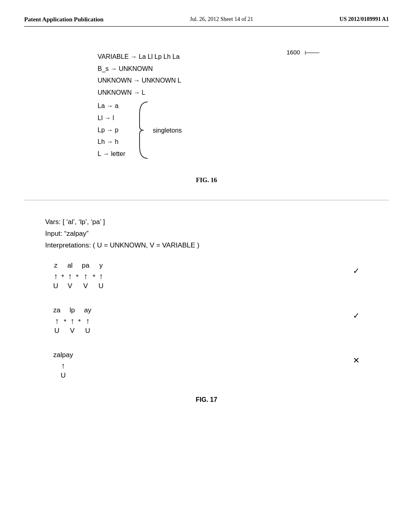 The height and width of the screenshot is (532, 413). What do you see at coordinates (111, 106) in the screenshot?
I see `singleton-line-la: La → a` at bounding box center [111, 106].